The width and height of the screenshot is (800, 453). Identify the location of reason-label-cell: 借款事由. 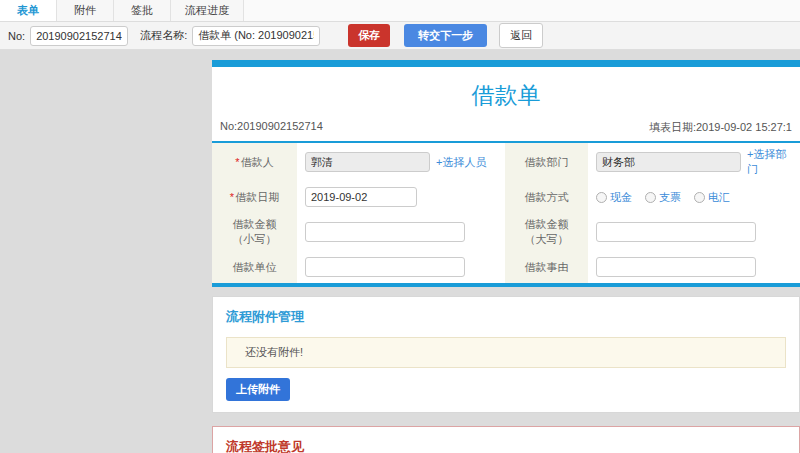
(546, 267).